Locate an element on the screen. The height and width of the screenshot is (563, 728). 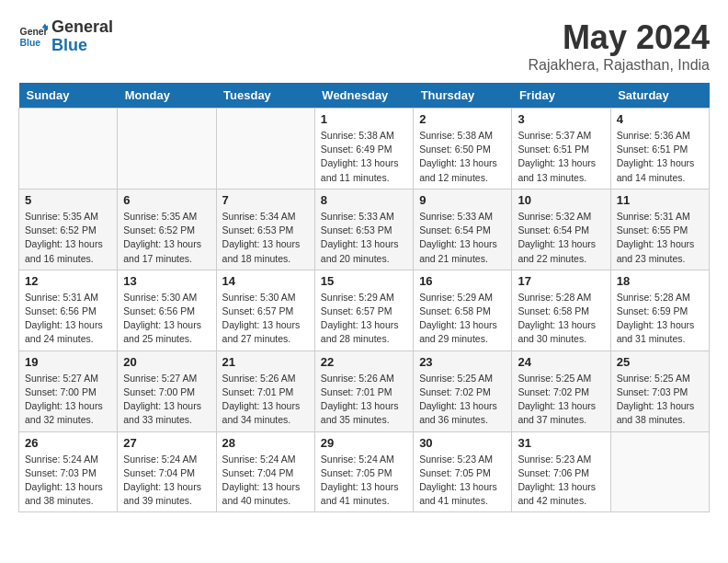
day-number: 6 is located at coordinates (166, 201).